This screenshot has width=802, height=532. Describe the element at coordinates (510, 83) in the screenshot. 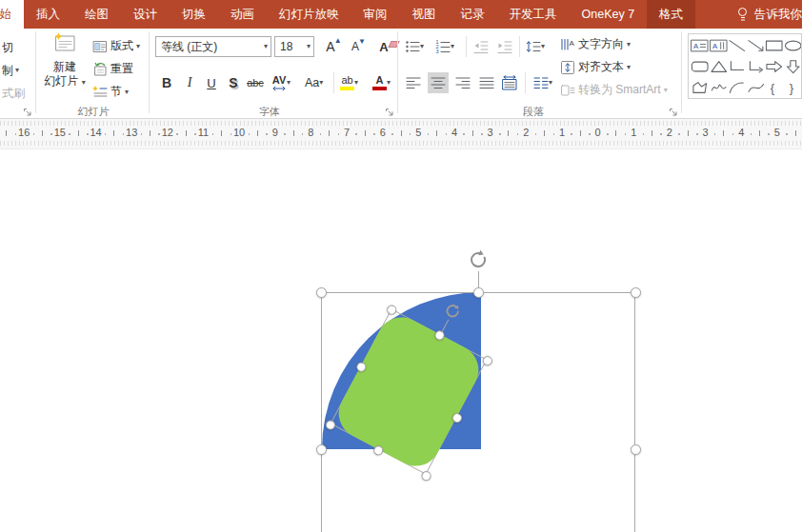

I see `distribute-text-button` at that location.